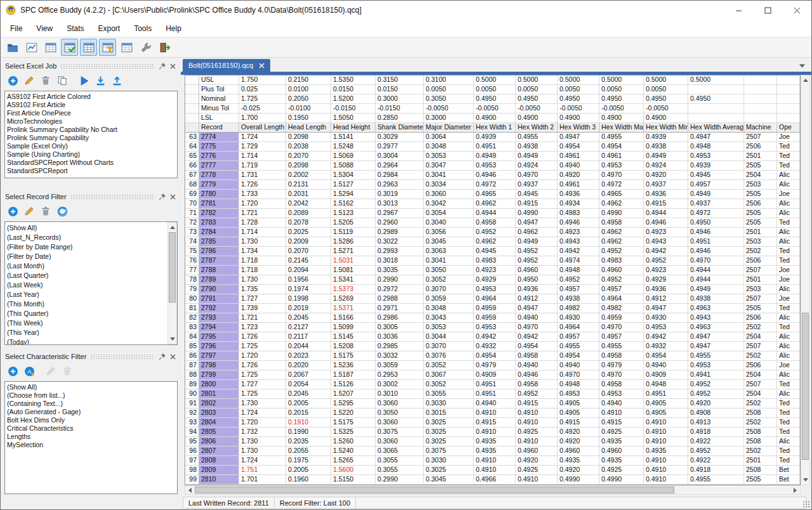  What do you see at coordinates (400, 223) in the screenshot?
I see `value-cell: 0.2960` at bounding box center [400, 223].